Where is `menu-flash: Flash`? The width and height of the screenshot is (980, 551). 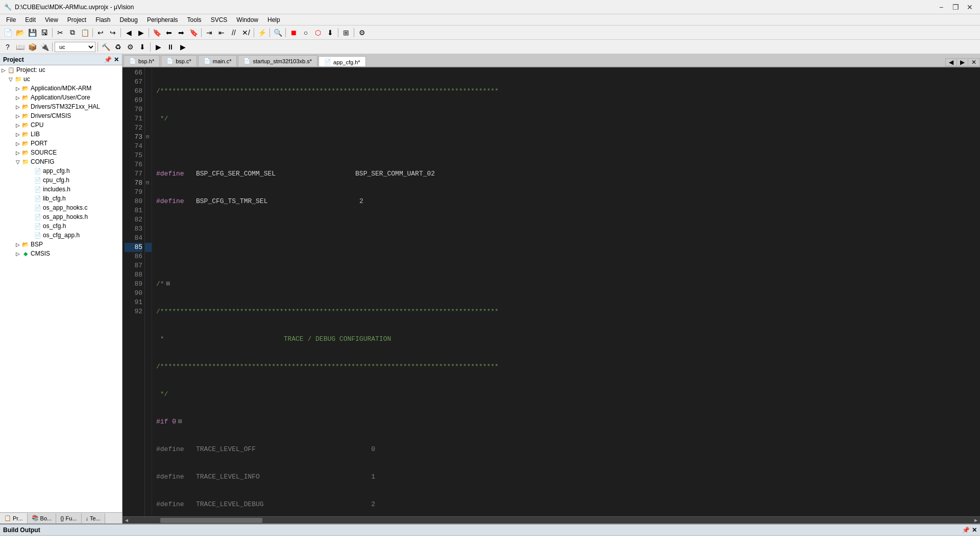 menu-flash: Flash is located at coordinates (103, 20).